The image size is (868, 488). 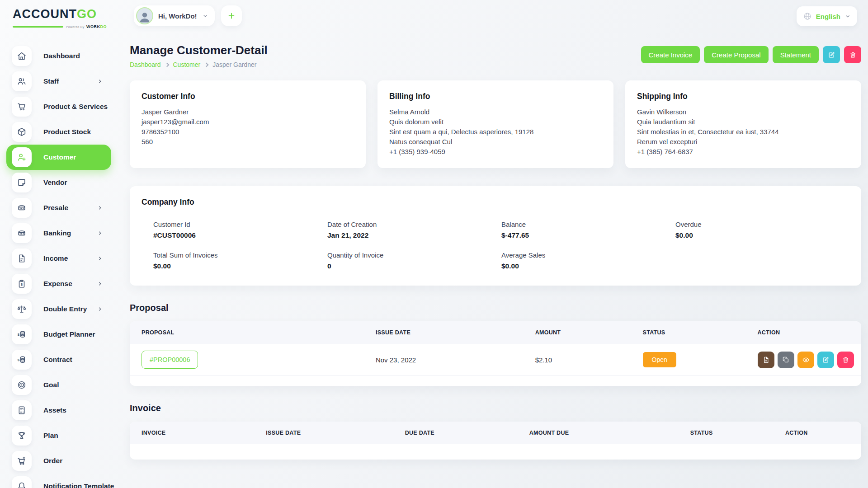 I want to click on proposal-pdf-button, so click(x=766, y=360).